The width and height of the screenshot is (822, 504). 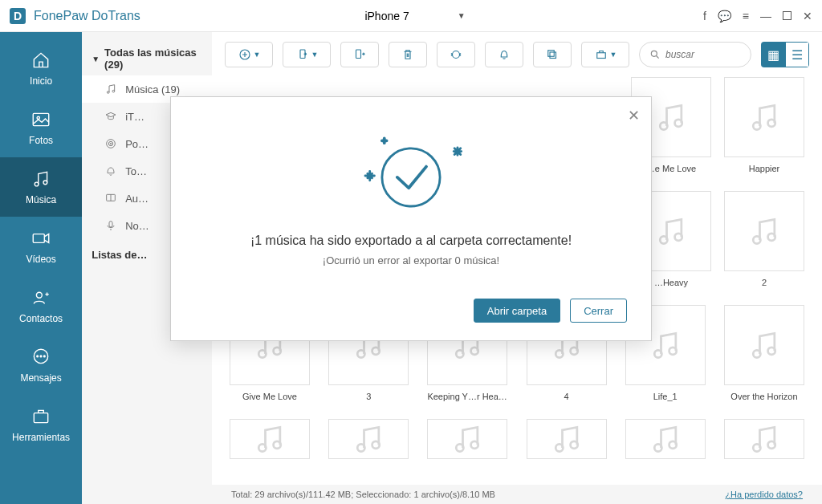 What do you see at coordinates (411, 176) in the screenshot?
I see `success-icon` at bounding box center [411, 176].